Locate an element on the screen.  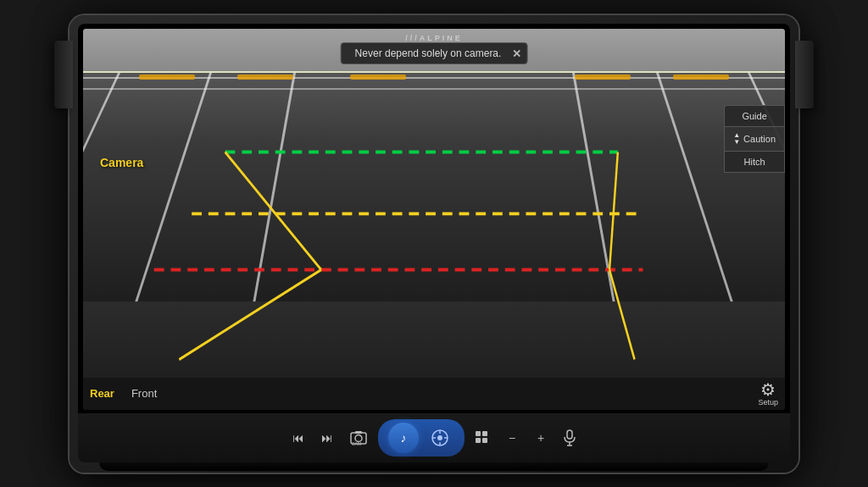
setup-label: Setup is located at coordinates (768, 402).